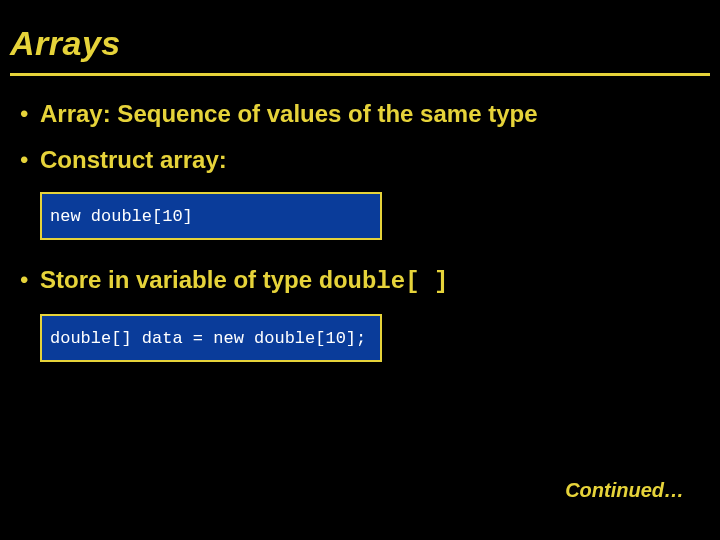 The height and width of the screenshot is (540, 720). Describe the element at coordinates (360, 114) in the screenshot. I see `bullet-item-1: • Array: Sequence of values of the same …` at that location.